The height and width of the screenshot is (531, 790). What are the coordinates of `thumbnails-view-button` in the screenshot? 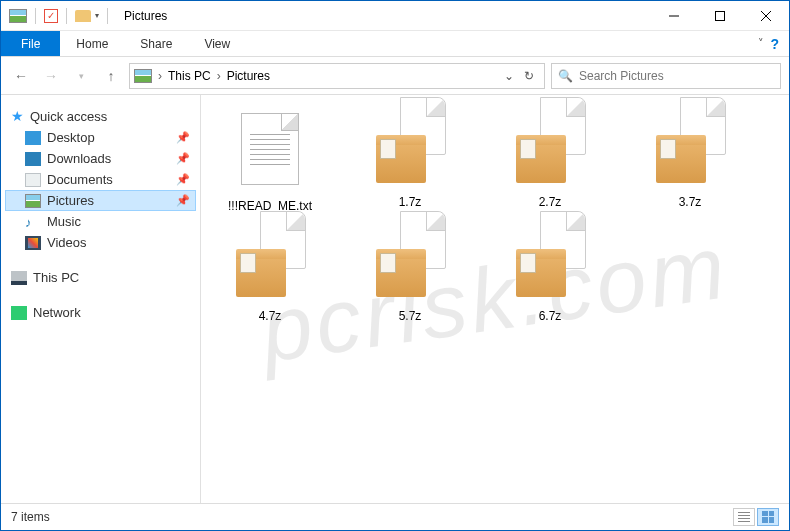 It's located at (768, 517).